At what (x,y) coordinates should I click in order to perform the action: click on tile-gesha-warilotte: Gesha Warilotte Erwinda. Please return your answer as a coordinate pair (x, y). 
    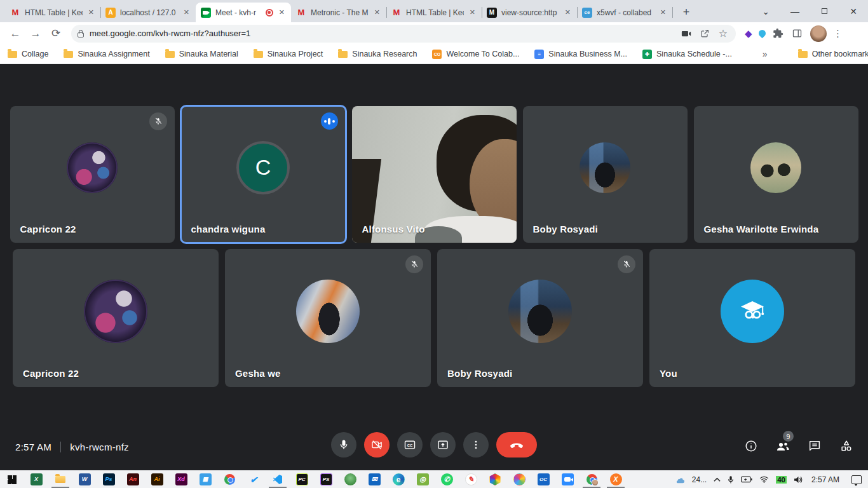
    Looking at the image, I should click on (776, 174).